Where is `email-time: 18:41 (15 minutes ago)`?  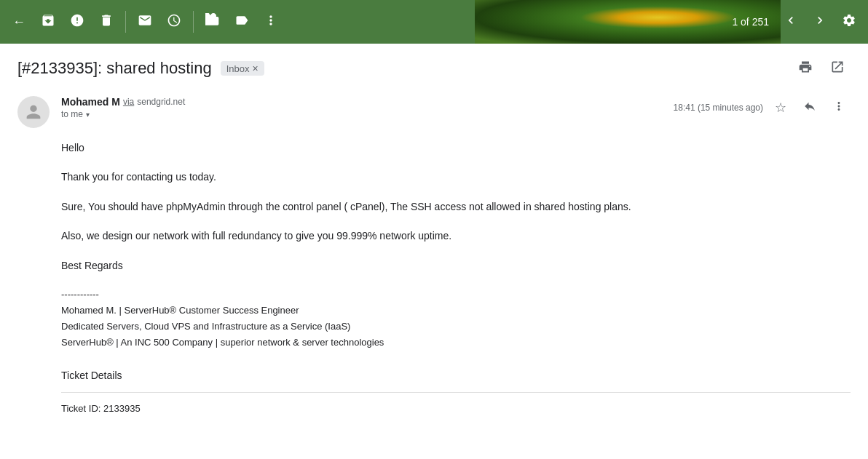 email-time: 18:41 (15 minutes ago) is located at coordinates (718, 108).